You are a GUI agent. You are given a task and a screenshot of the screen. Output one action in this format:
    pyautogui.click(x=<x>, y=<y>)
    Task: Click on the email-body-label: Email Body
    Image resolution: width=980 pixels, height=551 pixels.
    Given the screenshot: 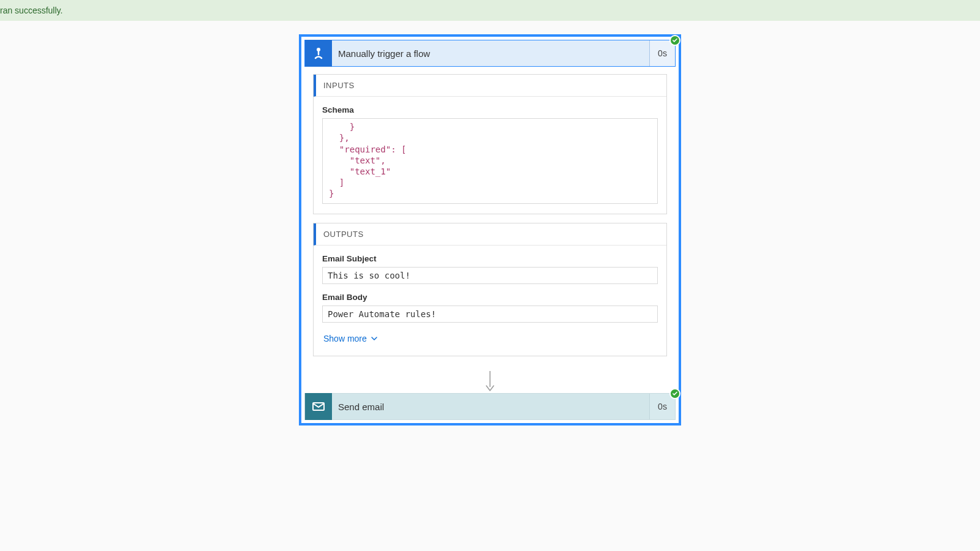 What is the action you would take?
    pyautogui.click(x=490, y=298)
    